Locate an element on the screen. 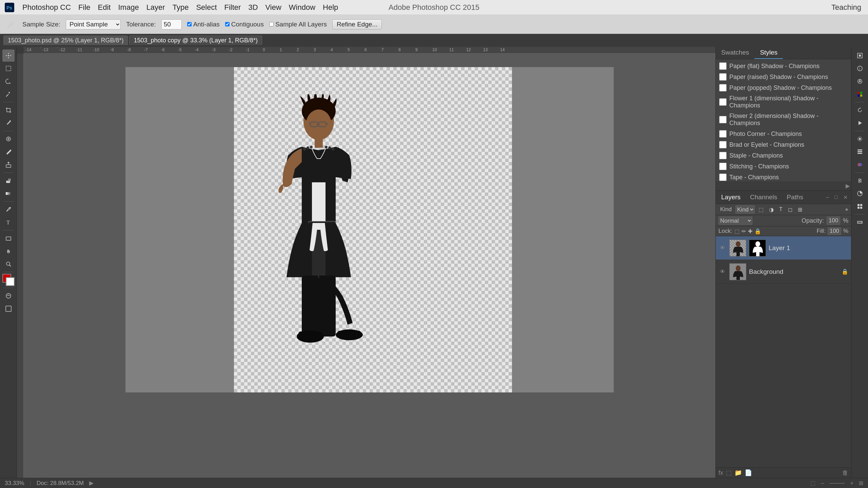  pen-tool is located at coordinates (8, 209).